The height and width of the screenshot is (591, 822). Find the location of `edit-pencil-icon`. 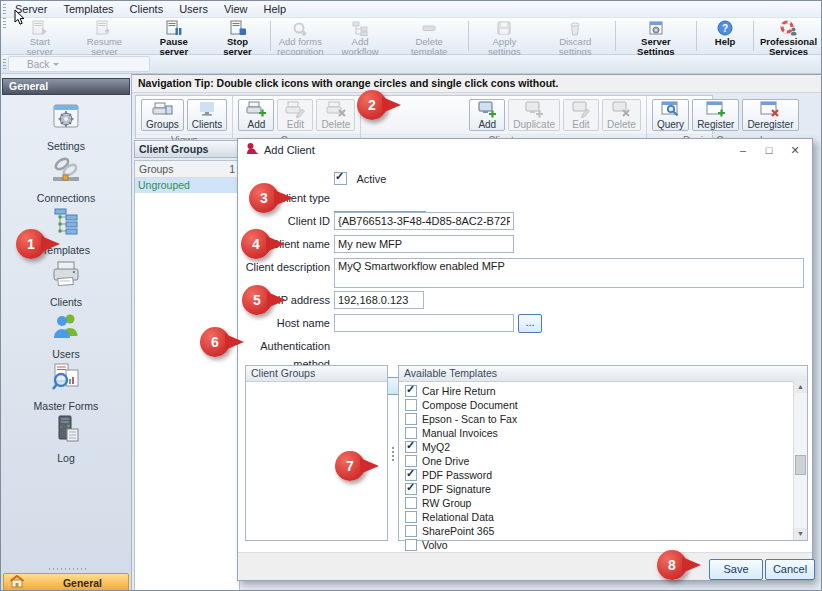

edit-pencil-icon is located at coordinates (295, 110).